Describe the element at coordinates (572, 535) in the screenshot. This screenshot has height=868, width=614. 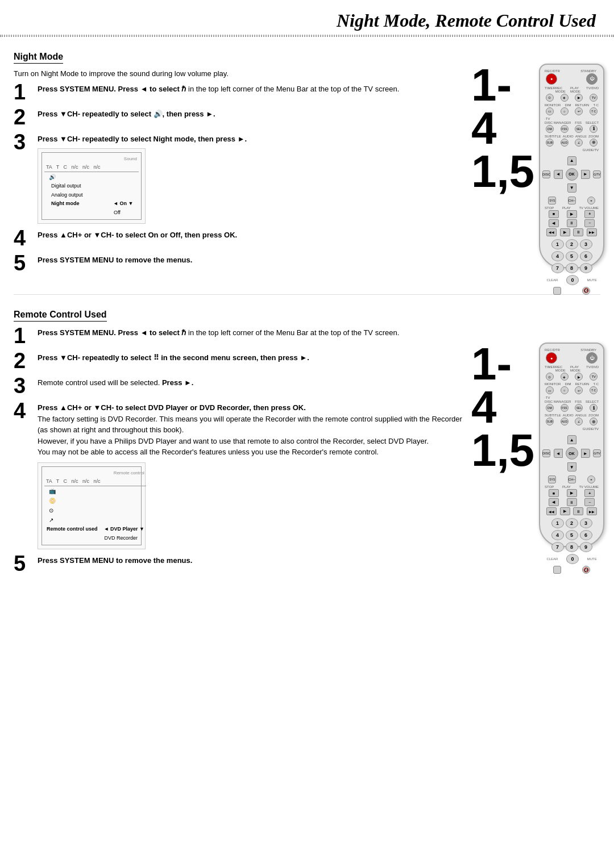
I see `rcu-num-5-btn: 5` at that location.